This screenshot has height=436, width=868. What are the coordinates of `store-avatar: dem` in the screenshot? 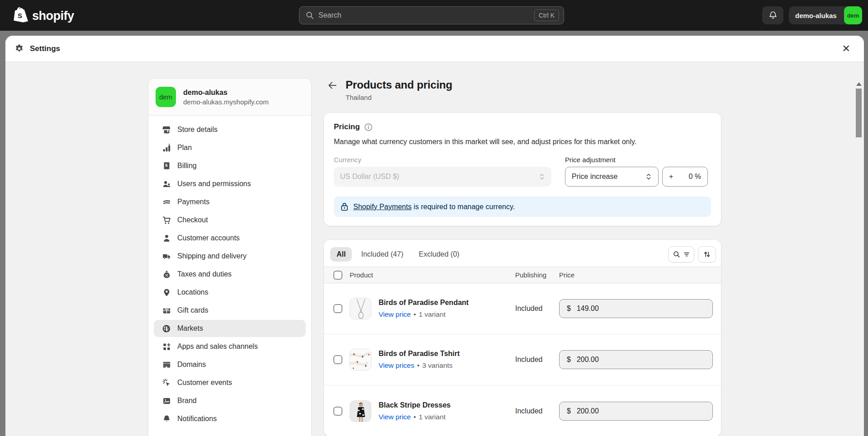 It's located at (166, 97).